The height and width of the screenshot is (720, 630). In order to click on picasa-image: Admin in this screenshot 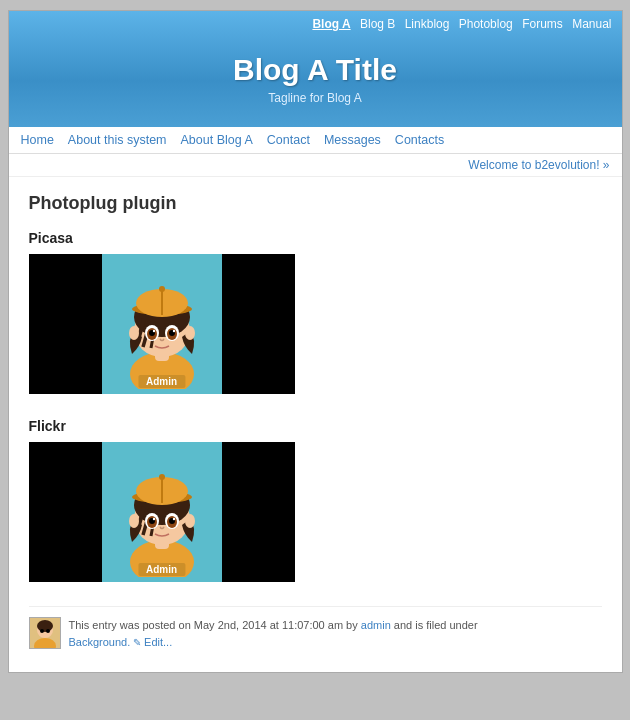, I will do `click(162, 324)`.